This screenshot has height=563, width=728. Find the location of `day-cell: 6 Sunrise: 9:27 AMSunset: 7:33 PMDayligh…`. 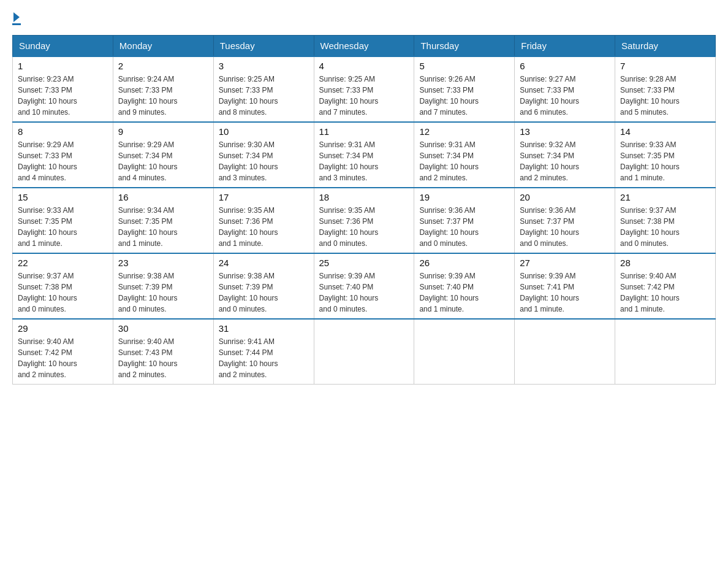

day-cell: 6 Sunrise: 9:27 AMSunset: 7:33 PMDayligh… is located at coordinates (565, 90).